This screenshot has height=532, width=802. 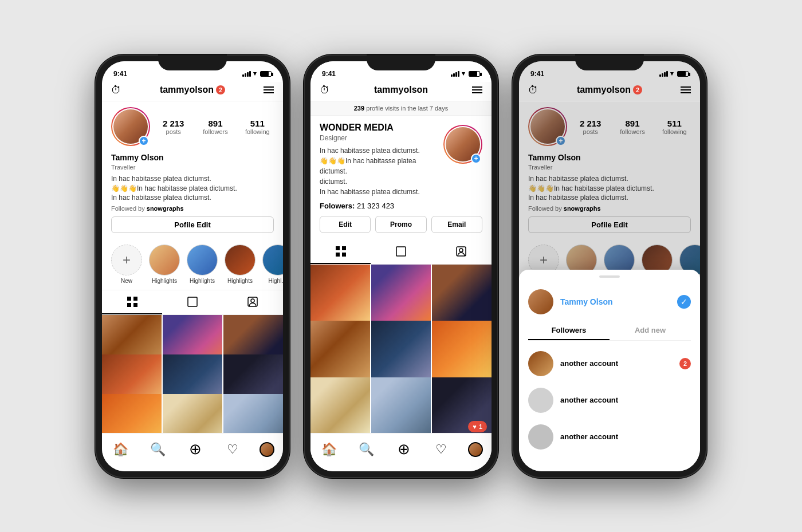 I want to click on nav-header-1: ⏱ tammyolson 2, so click(x=192, y=92).